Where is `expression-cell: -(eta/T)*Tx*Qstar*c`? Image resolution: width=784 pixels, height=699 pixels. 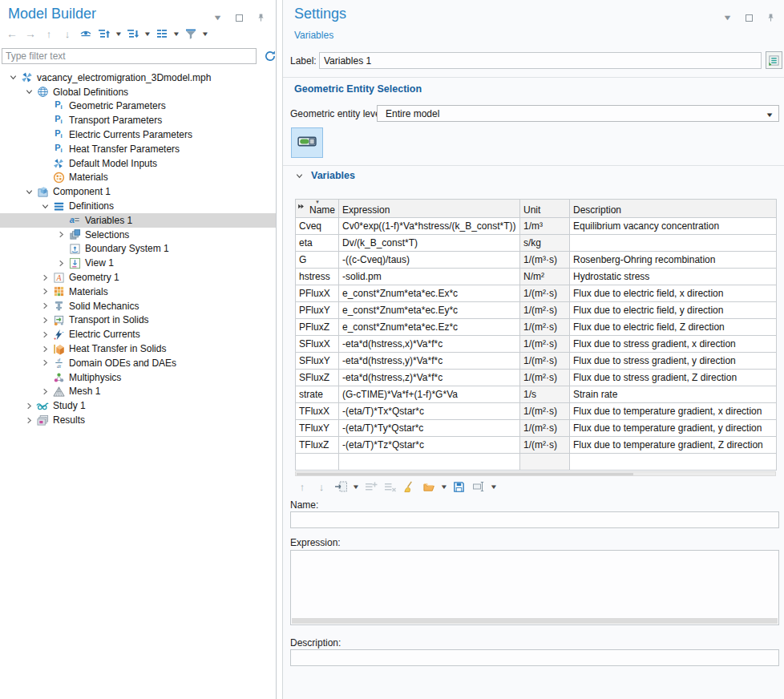 expression-cell: -(eta/T)*Tx*Qstar*c is located at coordinates (430, 412).